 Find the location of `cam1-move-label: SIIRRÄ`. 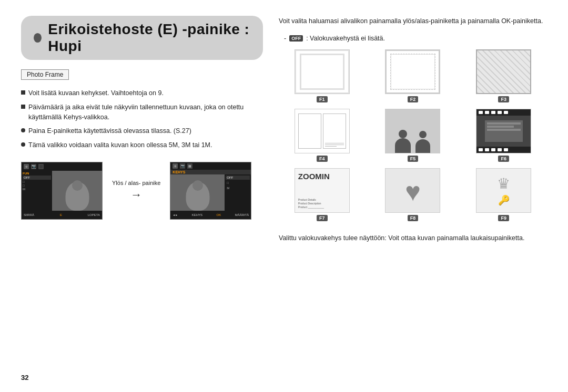

cam1-move-label: SIIRRÄ is located at coordinates (29, 215).